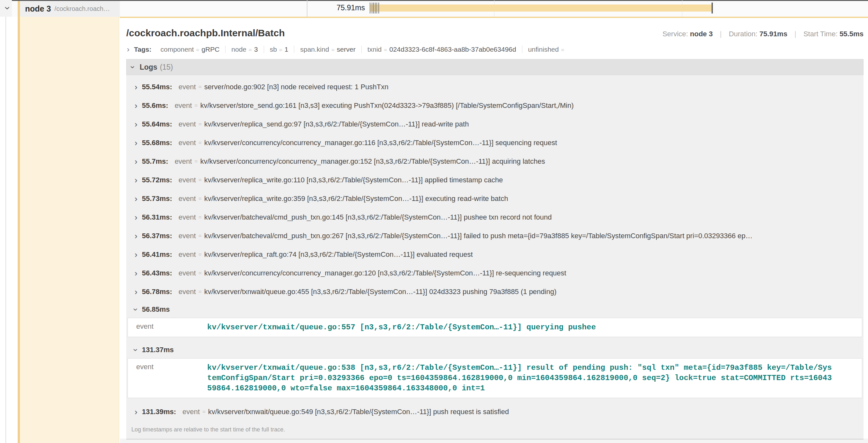 The image size is (868, 443). What do you see at coordinates (547, 49) in the screenshot?
I see `tag-unfinished: unfinished=` at bounding box center [547, 49].